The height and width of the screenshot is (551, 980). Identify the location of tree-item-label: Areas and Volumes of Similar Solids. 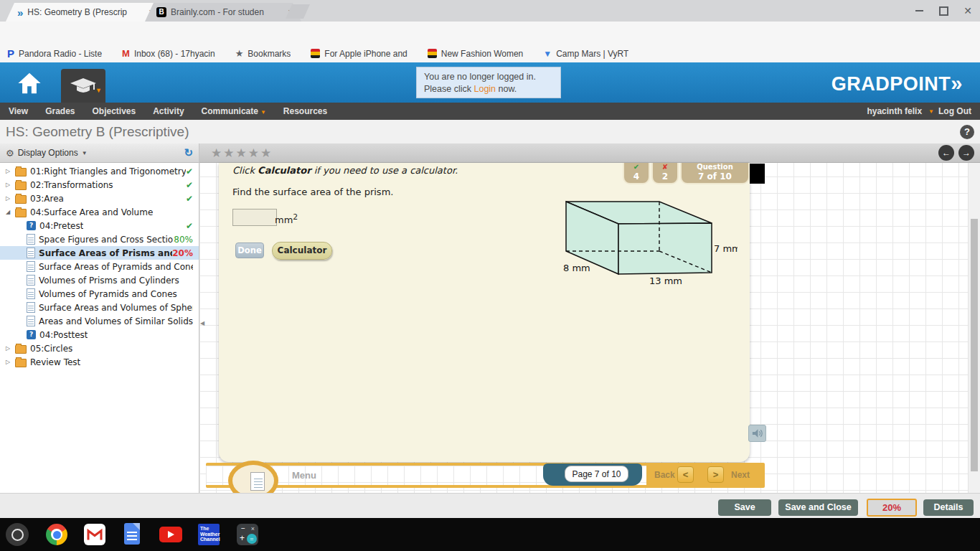
(116, 321).